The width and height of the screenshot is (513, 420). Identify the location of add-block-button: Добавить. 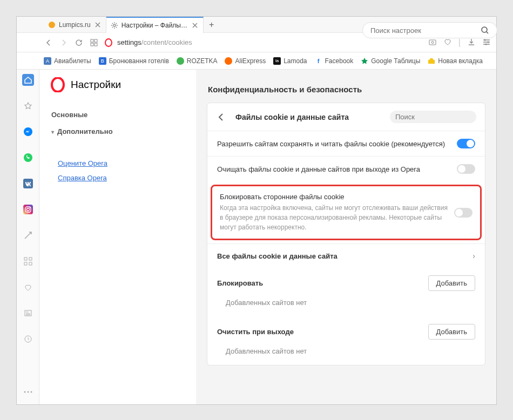
(451, 283).